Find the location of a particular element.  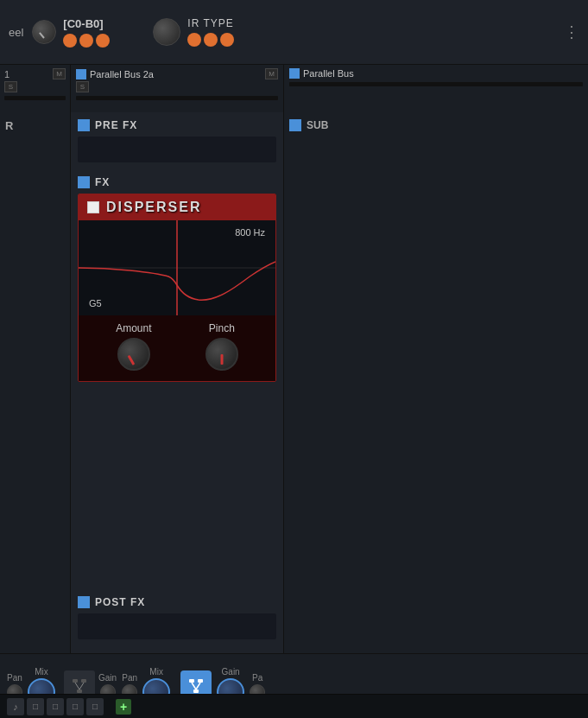

toolbar-box-icon-4: □ is located at coordinates (95, 707).